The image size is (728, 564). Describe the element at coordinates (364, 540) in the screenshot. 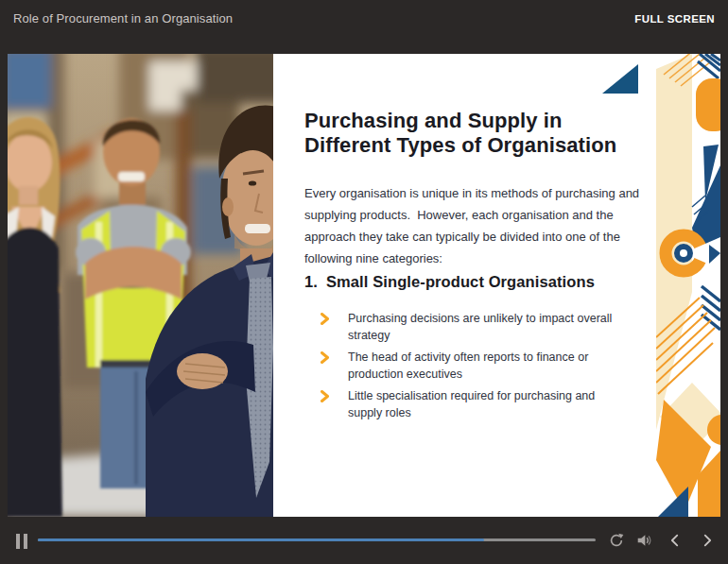

I see `player-control-bar` at that location.